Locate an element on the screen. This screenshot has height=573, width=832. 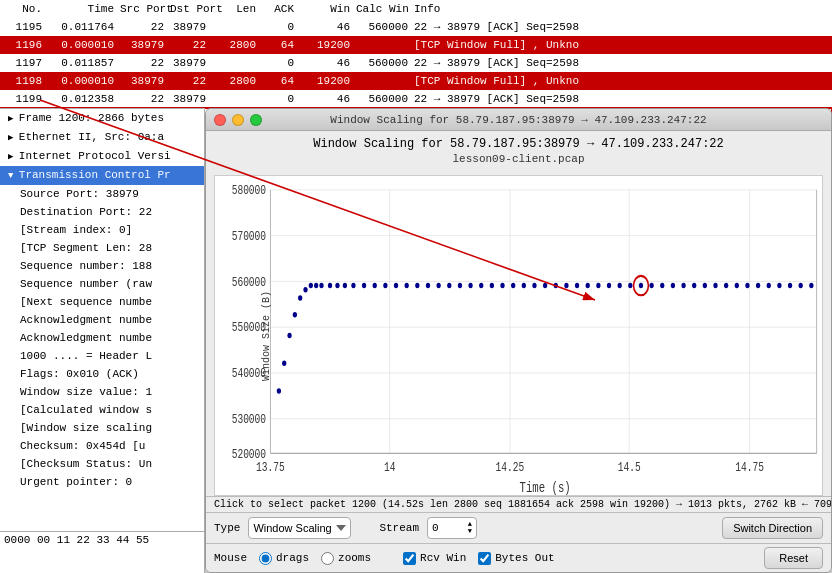
close-button is located at coordinates (220, 120).